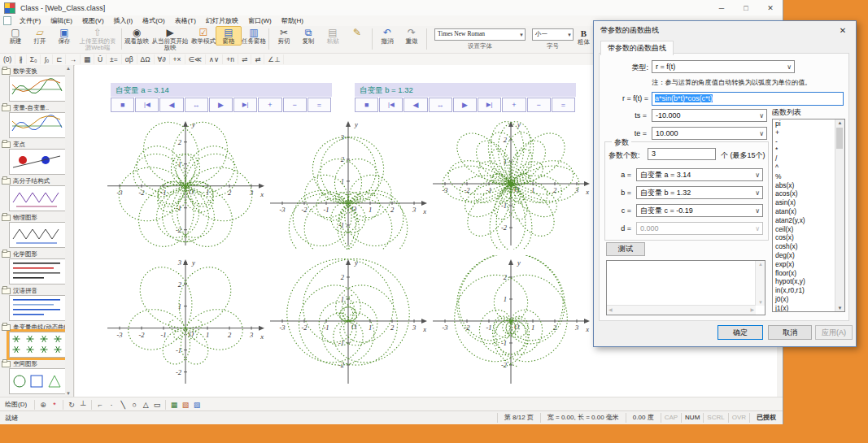 The width and height of the screenshot is (868, 443). Describe the element at coordinates (270, 105) in the screenshot. I see `player-button: +` at that location.